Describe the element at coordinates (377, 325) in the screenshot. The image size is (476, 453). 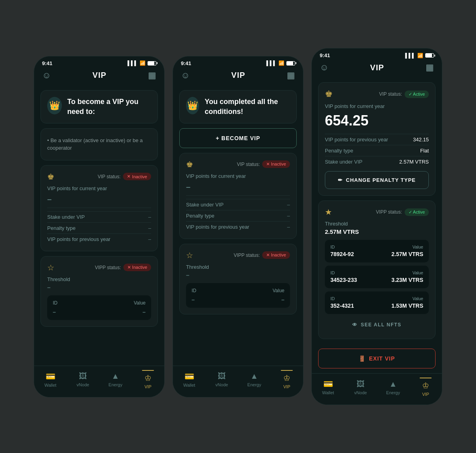
I see `see-all-nfts-button: 👁 SEE ALL NFTS` at that location.